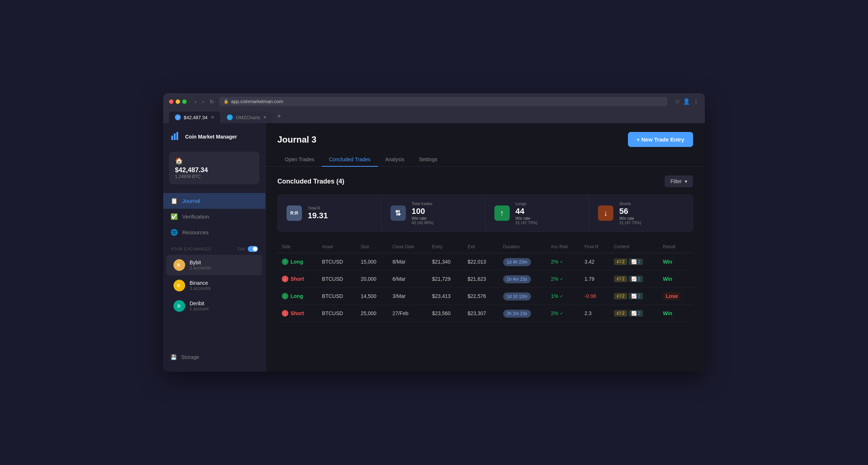 The height and width of the screenshot is (465, 868). What do you see at coordinates (214, 265) in the screenshot?
I see `exchange-bybit: B Bybit 3 accounts` at bounding box center [214, 265].